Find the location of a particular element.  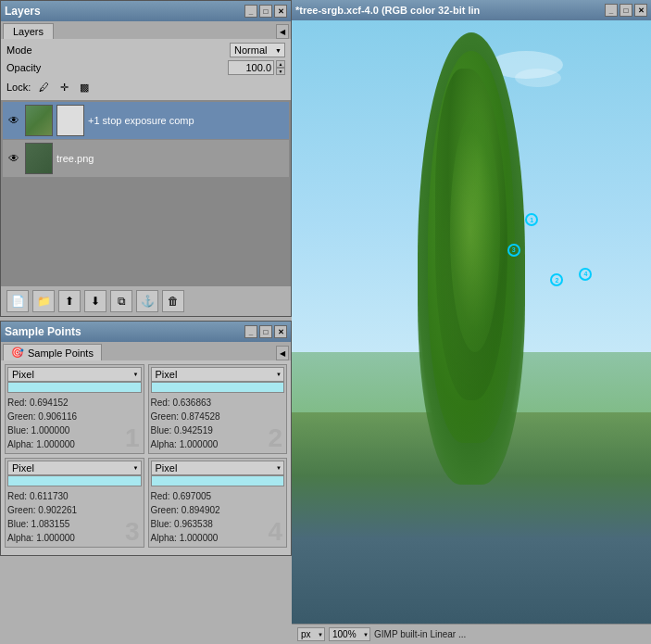

sample-cell-1: Pixel Red: 0.694152 Green: 0.906116 Blue… is located at coordinates (74, 410).